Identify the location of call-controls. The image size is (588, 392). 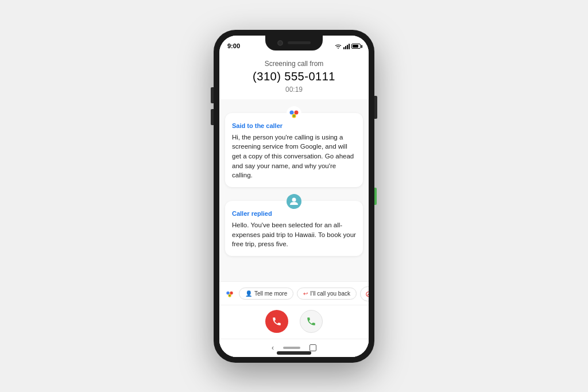
(294, 321).